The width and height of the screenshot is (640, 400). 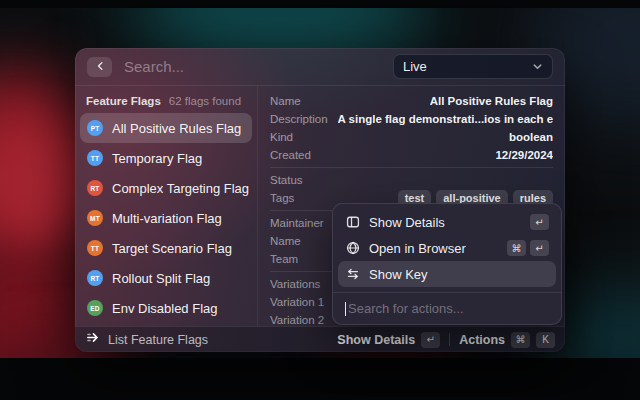 What do you see at coordinates (492, 101) in the screenshot?
I see `meta-value: All Positive Rules Flag` at bounding box center [492, 101].